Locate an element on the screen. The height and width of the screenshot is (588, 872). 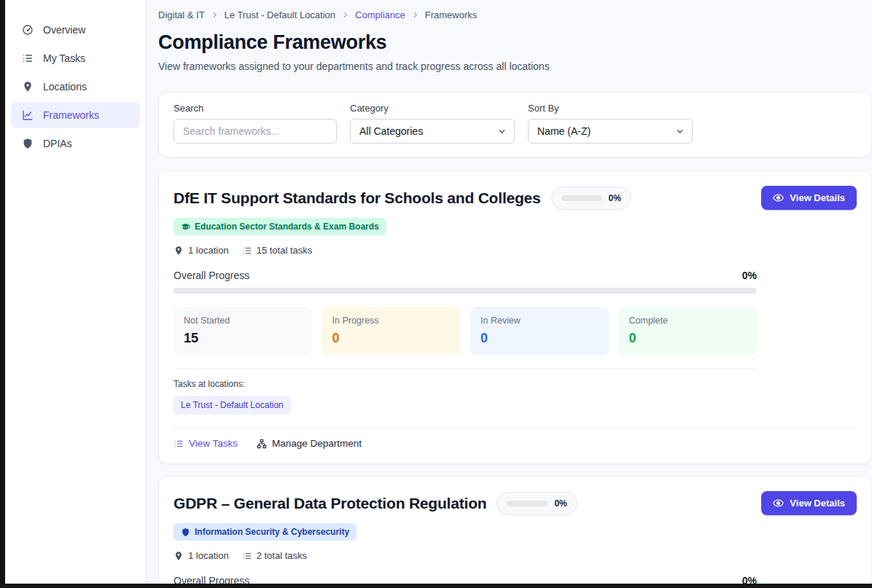
sidebar-item-label: My Tasks is located at coordinates (64, 58).